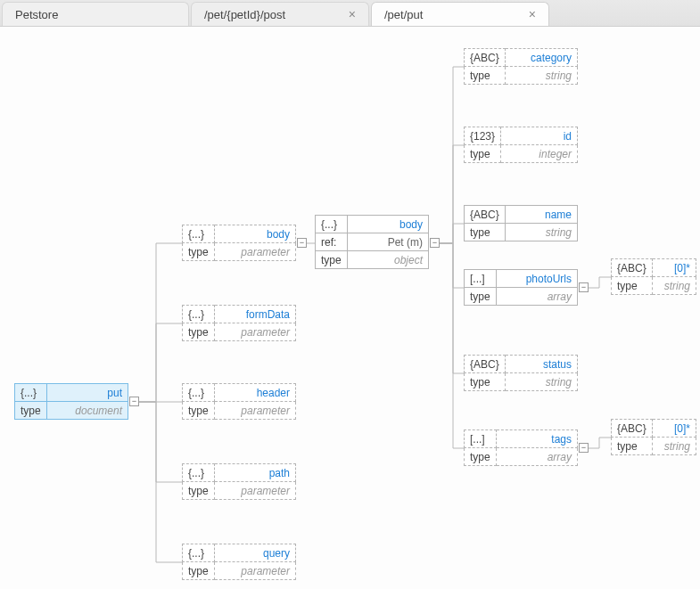 The height and width of the screenshot is (589, 700). I want to click on tab-label: Petstore, so click(37, 14).